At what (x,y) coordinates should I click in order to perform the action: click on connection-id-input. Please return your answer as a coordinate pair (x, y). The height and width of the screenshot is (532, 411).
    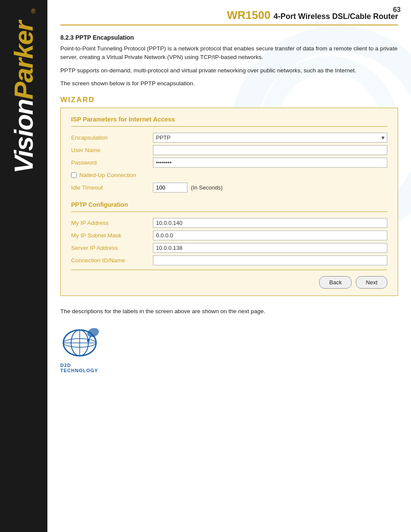
    Looking at the image, I should click on (270, 260).